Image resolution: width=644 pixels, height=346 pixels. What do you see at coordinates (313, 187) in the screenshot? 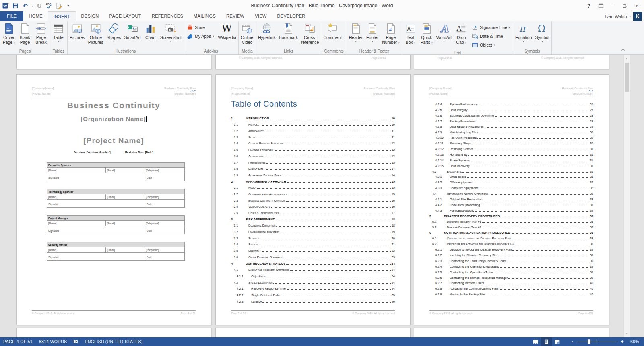
I see `toc-entry: 2.1Policy15` at bounding box center [313, 187].